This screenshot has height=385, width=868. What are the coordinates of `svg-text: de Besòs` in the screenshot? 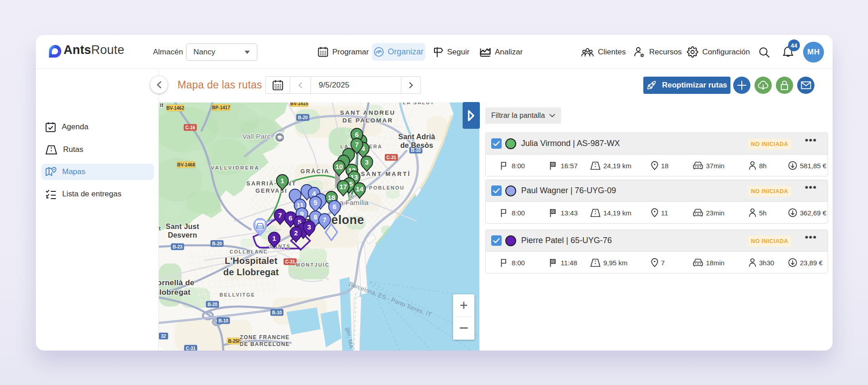 It's located at (417, 145).